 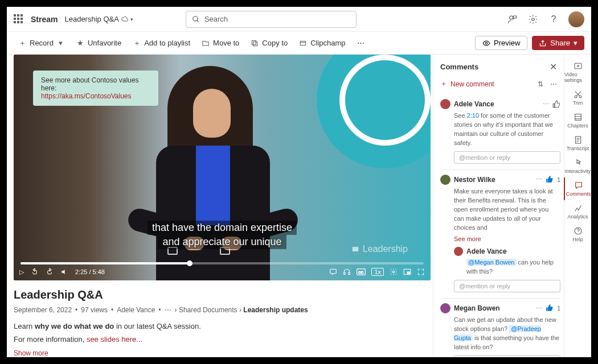 What do you see at coordinates (50, 272) in the screenshot?
I see `skip-forward-icon` at bounding box center [50, 272].